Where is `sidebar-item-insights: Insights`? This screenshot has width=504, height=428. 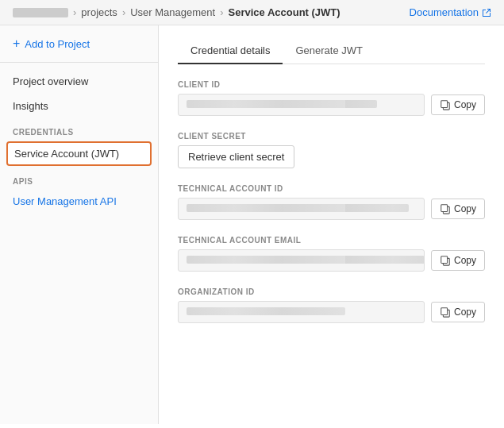
sidebar-item-insights: Insights is located at coordinates (79, 106).